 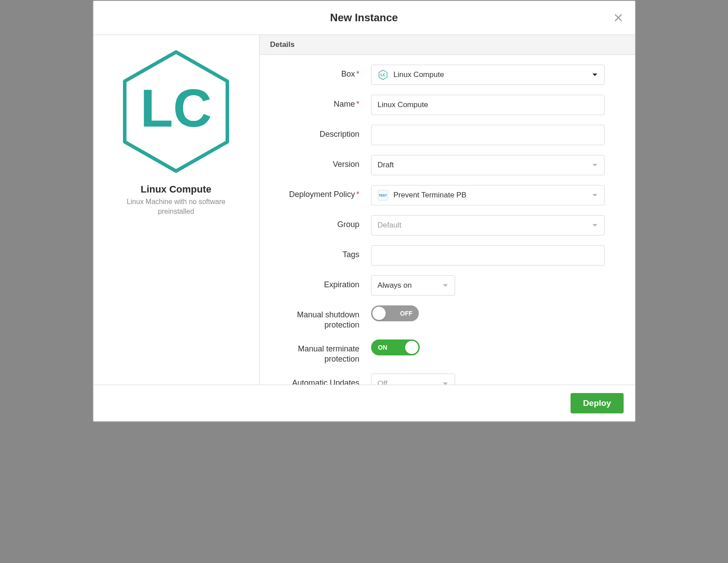 I want to click on terminate-protection-toggle: ON, so click(x=395, y=347).